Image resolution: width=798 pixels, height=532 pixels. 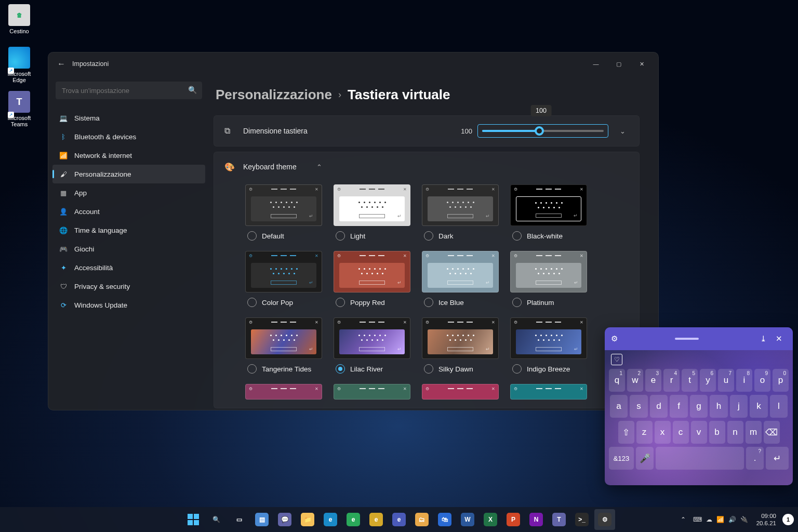 What do you see at coordinates (777, 458) in the screenshot?
I see `key-enter: ↵` at bounding box center [777, 458].